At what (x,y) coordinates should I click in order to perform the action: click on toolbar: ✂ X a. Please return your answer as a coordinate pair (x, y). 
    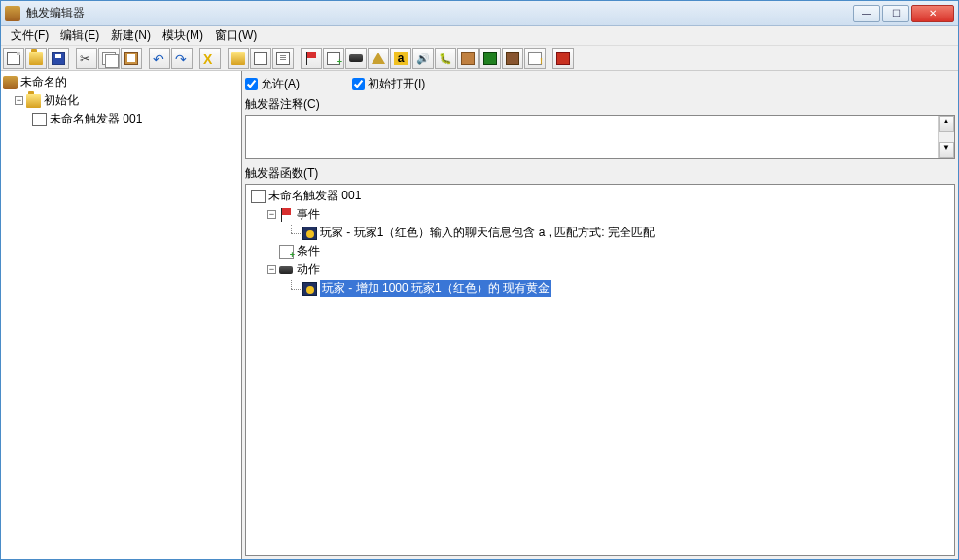
    Looking at the image, I should click on (480, 58).